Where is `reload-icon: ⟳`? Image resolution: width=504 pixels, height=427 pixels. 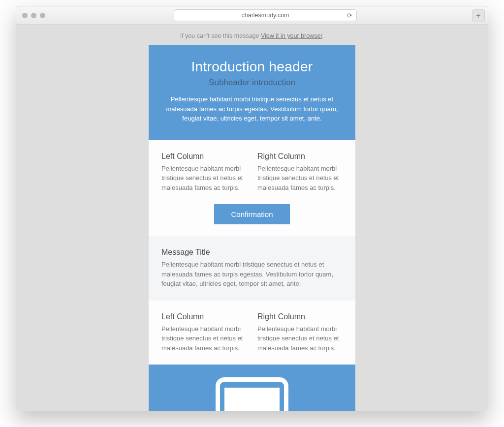
reload-icon: ⟳ is located at coordinates (349, 16).